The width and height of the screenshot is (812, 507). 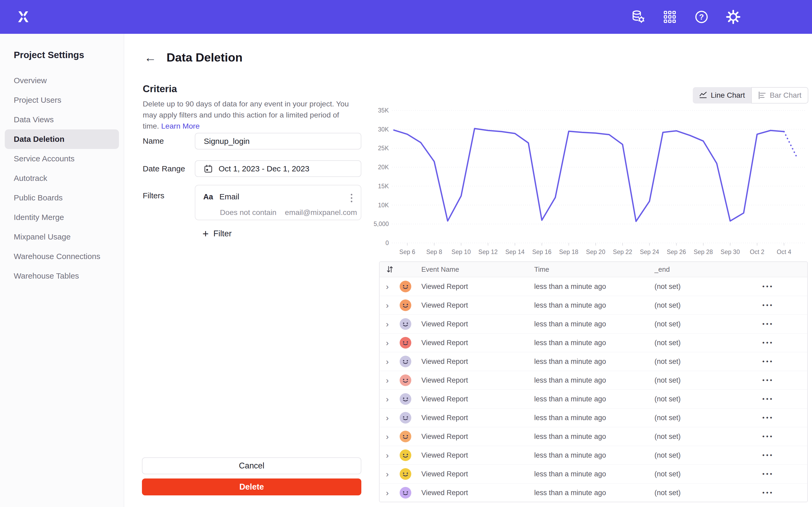 I want to click on sidebar-item-public-boards: Public Boards, so click(x=62, y=198).